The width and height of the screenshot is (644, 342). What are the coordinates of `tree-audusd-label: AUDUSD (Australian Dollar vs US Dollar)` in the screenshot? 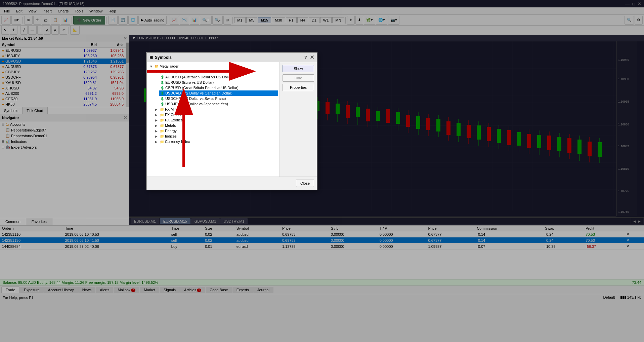 It's located at (199, 77).